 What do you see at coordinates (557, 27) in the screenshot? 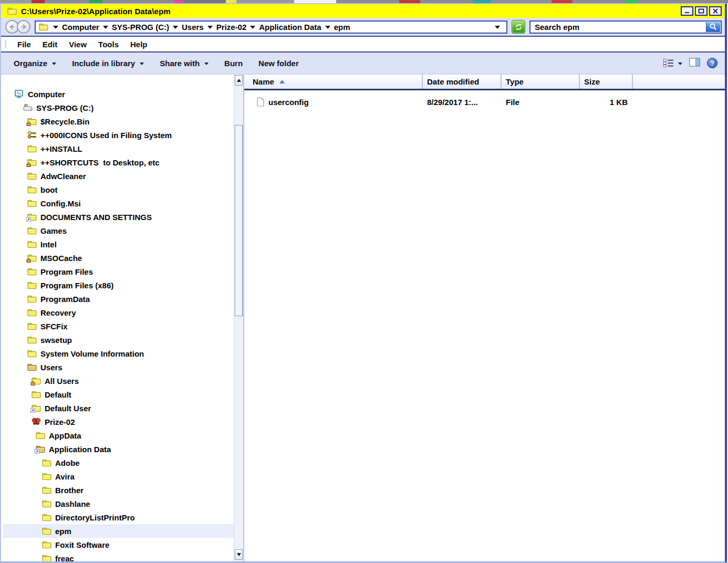
I see `search-input: Search epm` at bounding box center [557, 27].